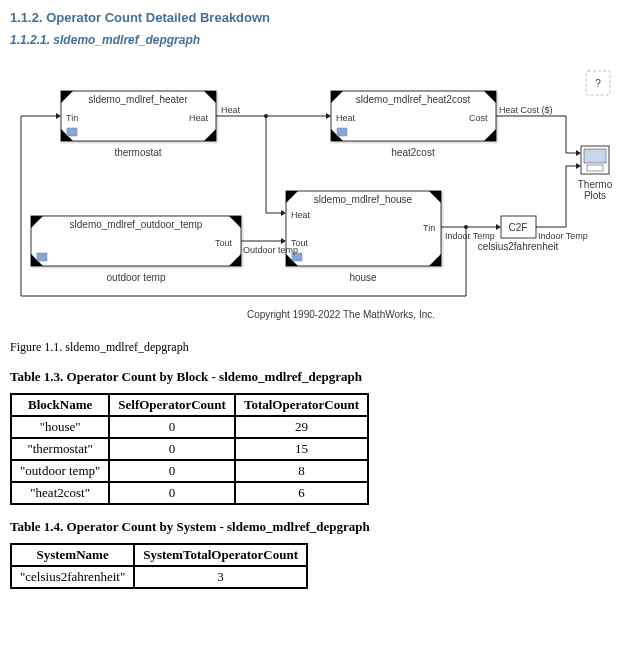  Describe the element at coordinates (414, 116) in the screenshot. I see `block-heat2cost: sldemo_mdlref_heat2cost Heat Cost` at that location.